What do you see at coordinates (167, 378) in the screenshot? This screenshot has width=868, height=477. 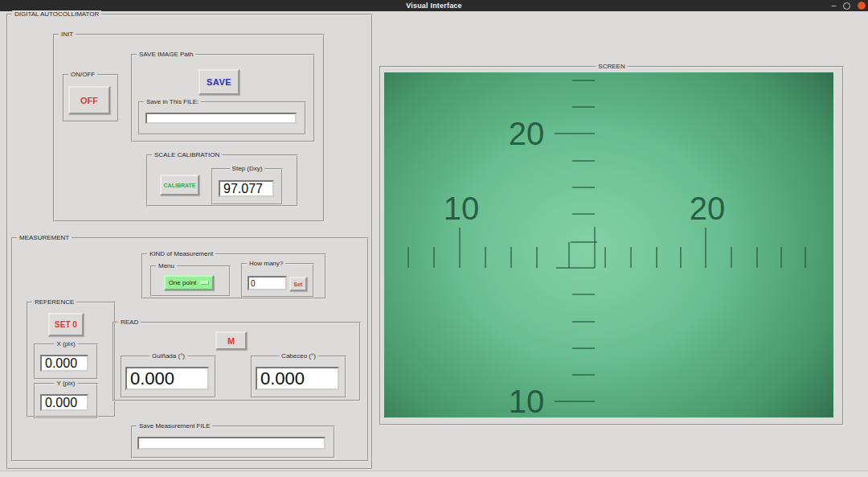 I see `guinada-value: 0.000` at bounding box center [167, 378].